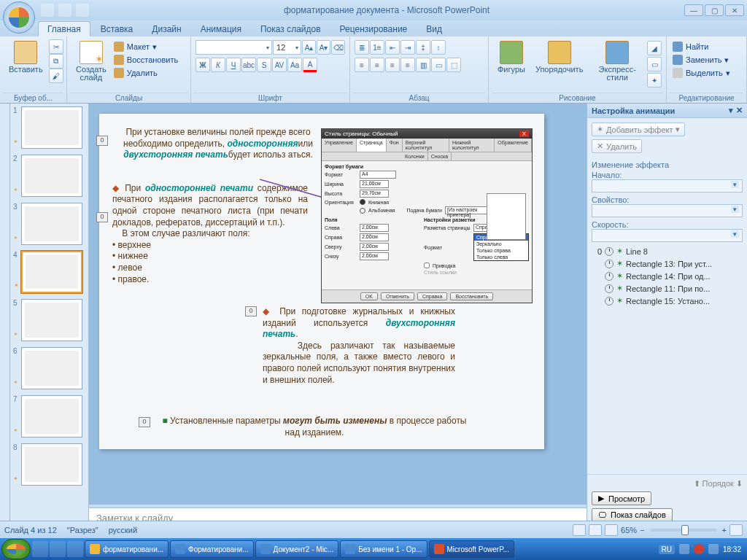 This screenshot has width=747, height=560. I want to click on bullets-icon: ≣, so click(362, 47).